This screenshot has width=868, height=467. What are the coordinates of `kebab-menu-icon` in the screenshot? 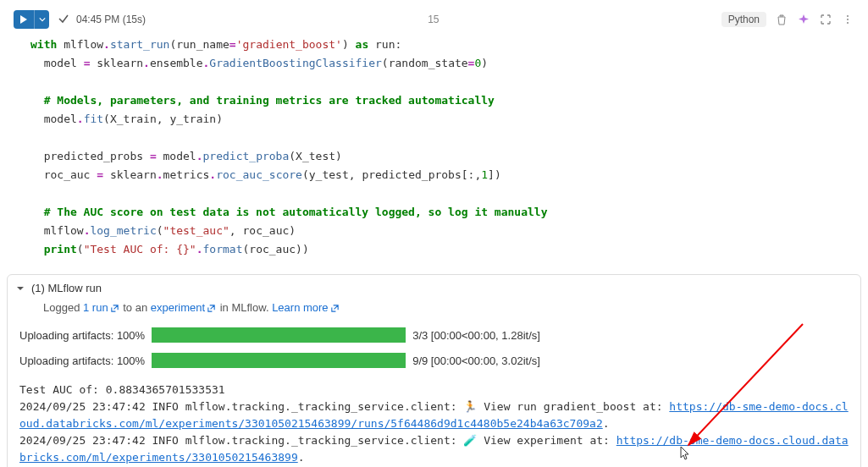 It's located at (848, 19).